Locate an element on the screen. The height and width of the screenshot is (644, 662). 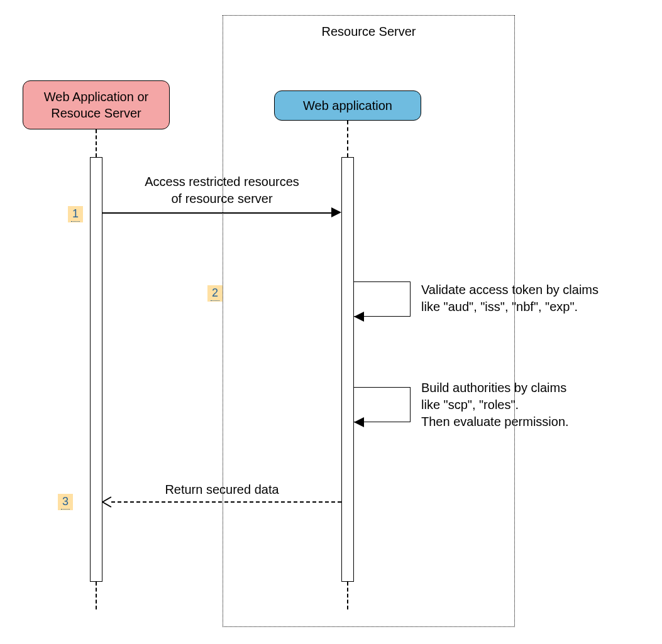
self-call-authorities-arrow-head is located at coordinates (359, 422).